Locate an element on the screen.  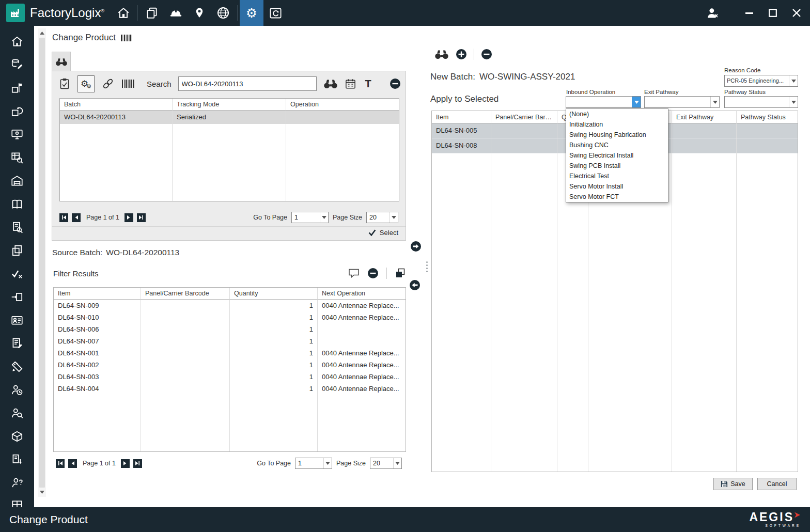
filter-table-row: DL64-SN-004 1 0040 Antennae Replace... is located at coordinates (229, 388).